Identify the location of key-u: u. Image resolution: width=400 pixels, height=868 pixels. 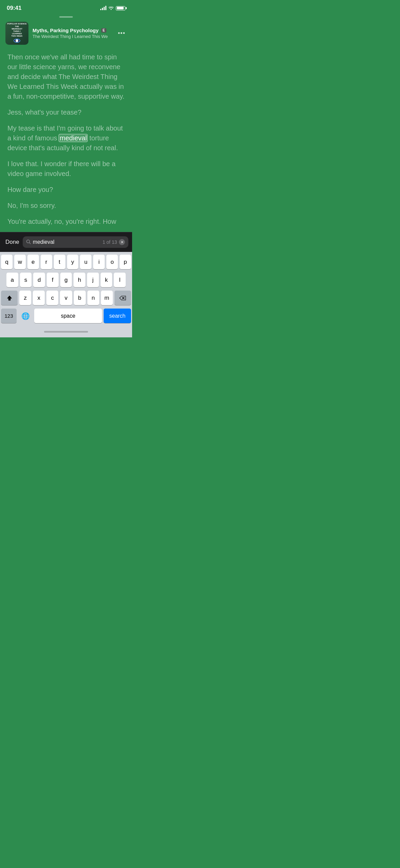
(86, 262).